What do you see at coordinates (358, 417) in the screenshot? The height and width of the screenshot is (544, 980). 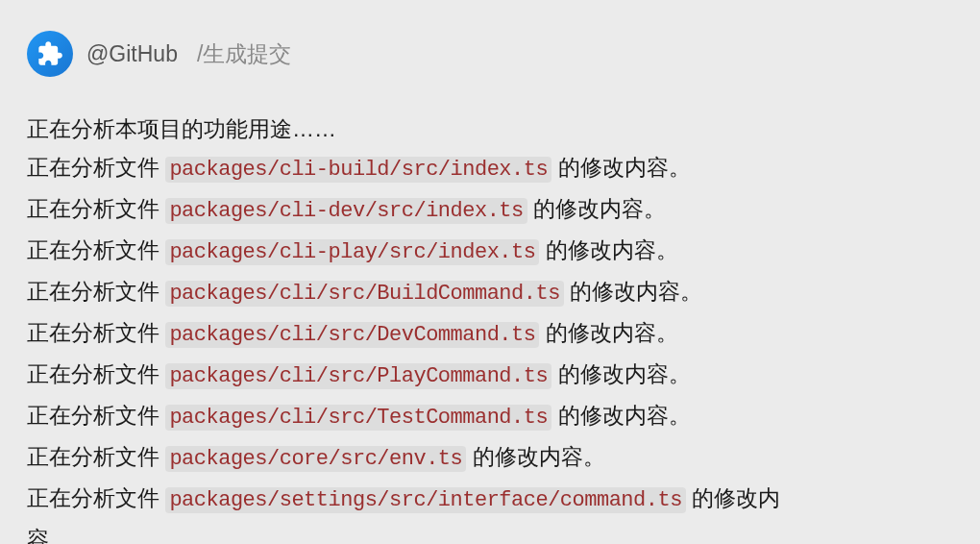 I see `file-path: packages/cli/src/TestCommand.ts` at bounding box center [358, 417].